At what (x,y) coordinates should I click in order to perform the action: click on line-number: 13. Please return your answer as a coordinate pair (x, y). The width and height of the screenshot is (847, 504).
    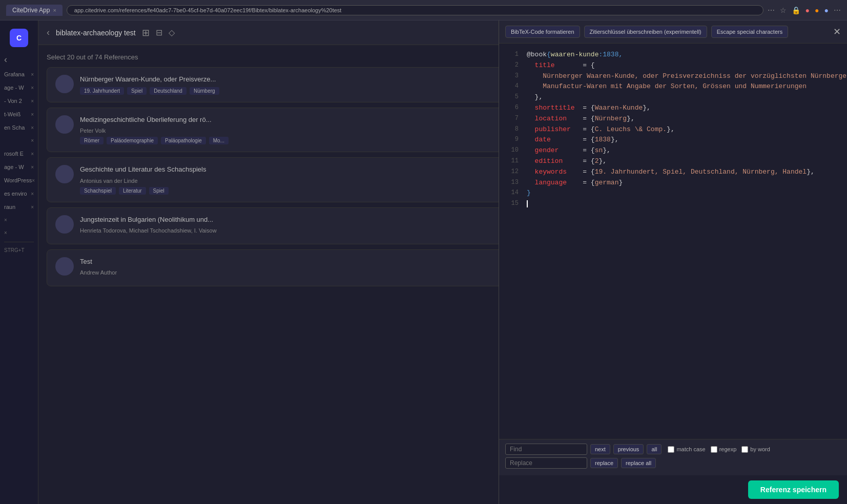
    Looking at the image, I should click on (511, 183).